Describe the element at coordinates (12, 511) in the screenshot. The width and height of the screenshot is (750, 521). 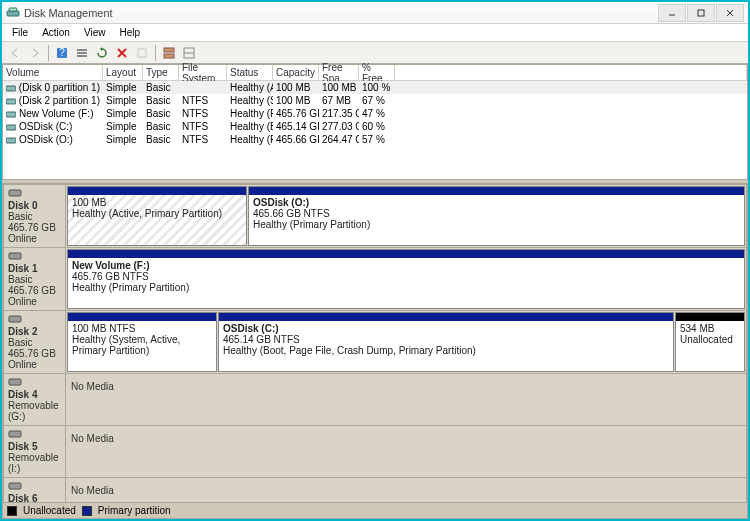
I see `legend-swatch-unallocated` at that location.